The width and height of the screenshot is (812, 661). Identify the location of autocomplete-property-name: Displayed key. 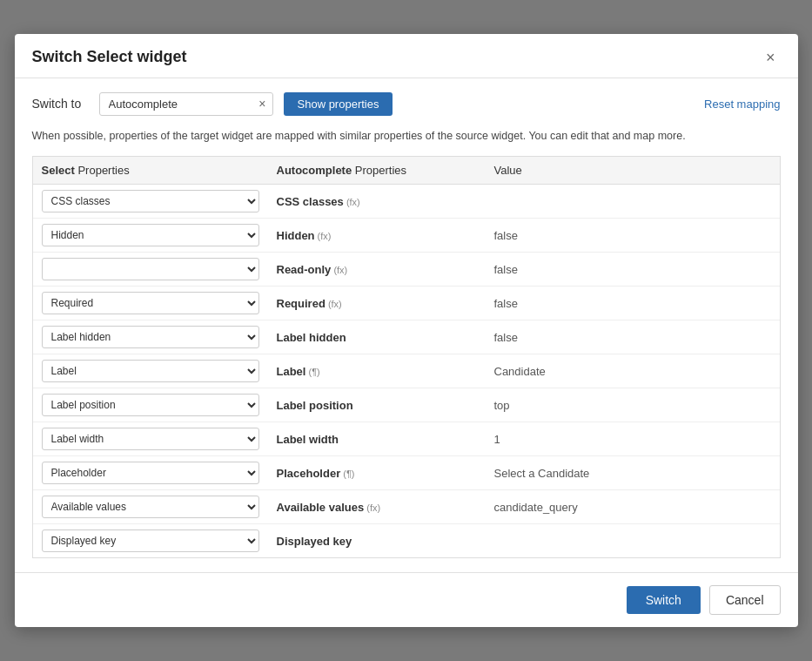
(315, 542).